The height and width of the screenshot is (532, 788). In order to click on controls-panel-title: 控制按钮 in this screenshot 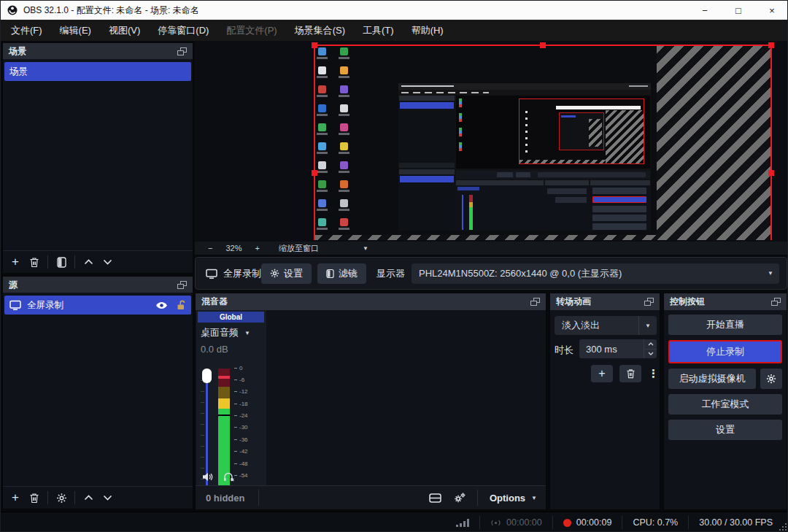, I will do `click(687, 302)`.